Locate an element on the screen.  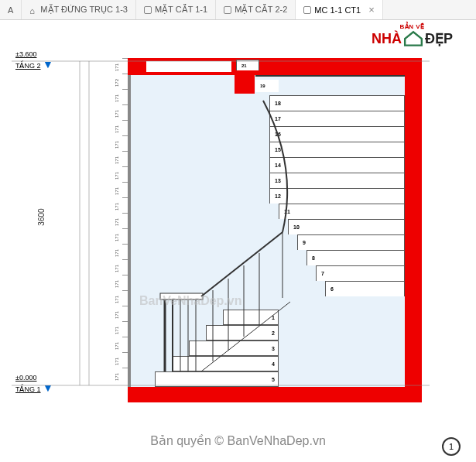
home-icon: ⌂ is located at coordinates (33, 10).